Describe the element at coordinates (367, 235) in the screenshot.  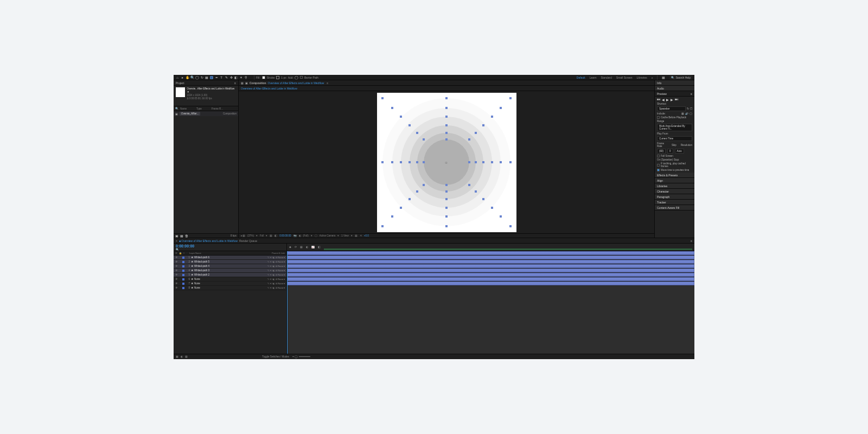
I see `exposure-value: +0.0` at that location.